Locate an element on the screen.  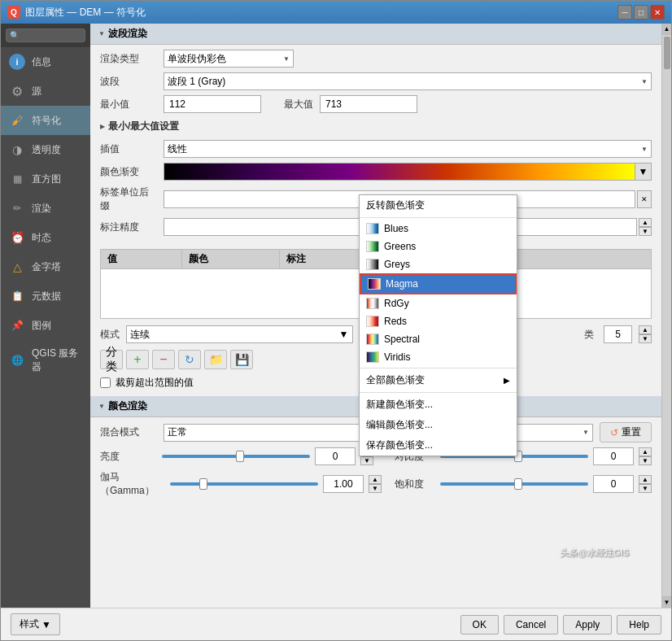
search-bar: 🔍 is located at coordinates (46, 36).